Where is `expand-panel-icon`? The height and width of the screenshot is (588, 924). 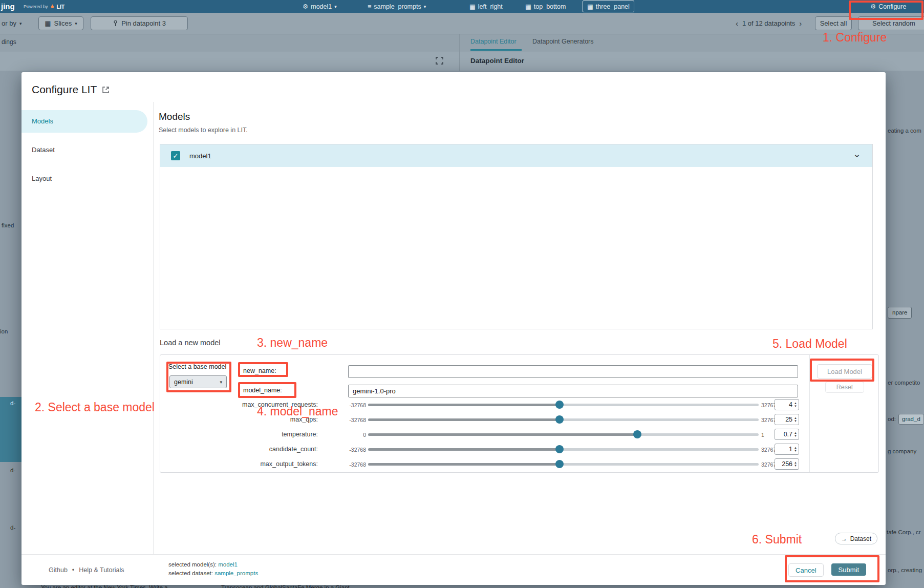 expand-panel-icon is located at coordinates (439, 60).